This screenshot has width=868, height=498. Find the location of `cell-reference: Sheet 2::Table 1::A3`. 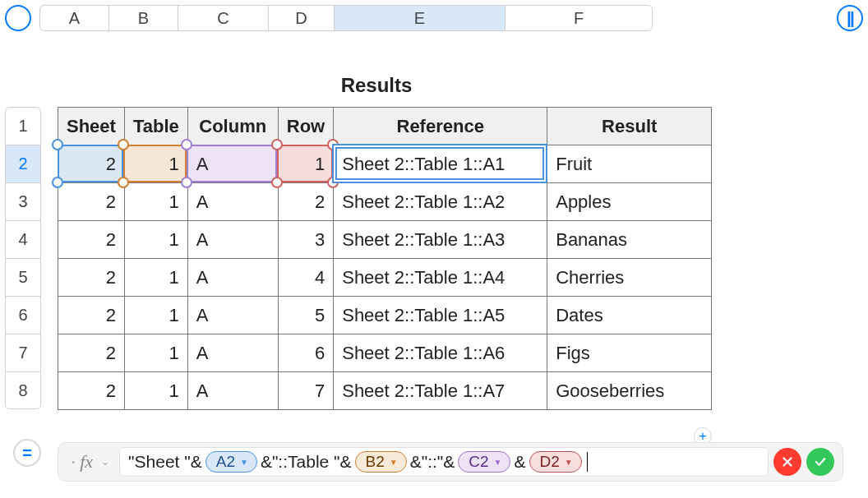

cell-reference: Sheet 2::Table 1::A3 is located at coordinates (441, 240).